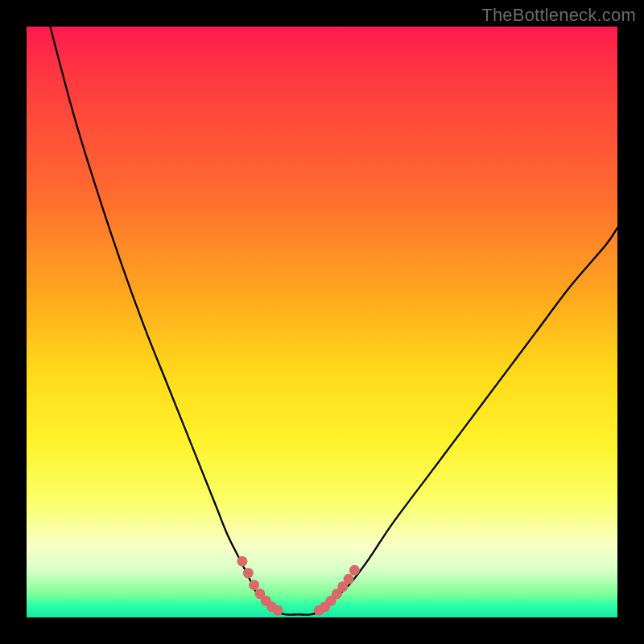 Image resolution: width=644 pixels, height=644 pixels. Describe the element at coordinates (559, 15) in the screenshot. I see `watermark-text: TheBottleneck.com` at that location.